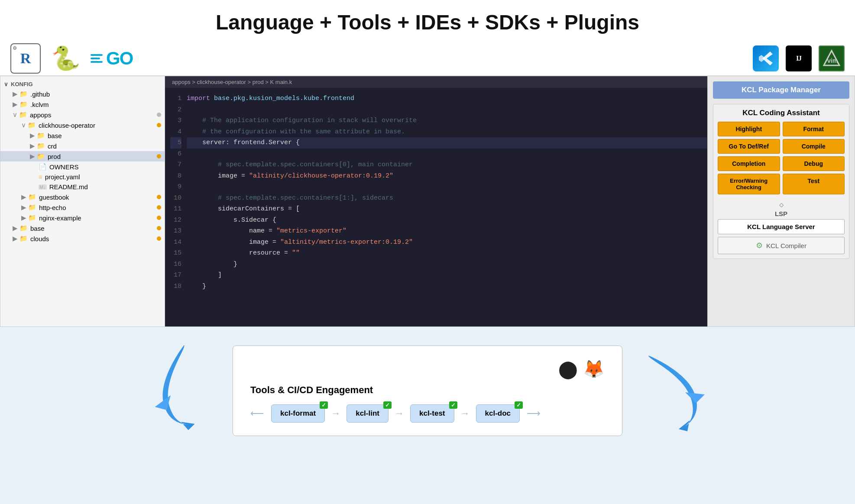  What do you see at coordinates (787, 246) in the screenshot?
I see `compiler-label: KCL Compiler` at bounding box center [787, 246].